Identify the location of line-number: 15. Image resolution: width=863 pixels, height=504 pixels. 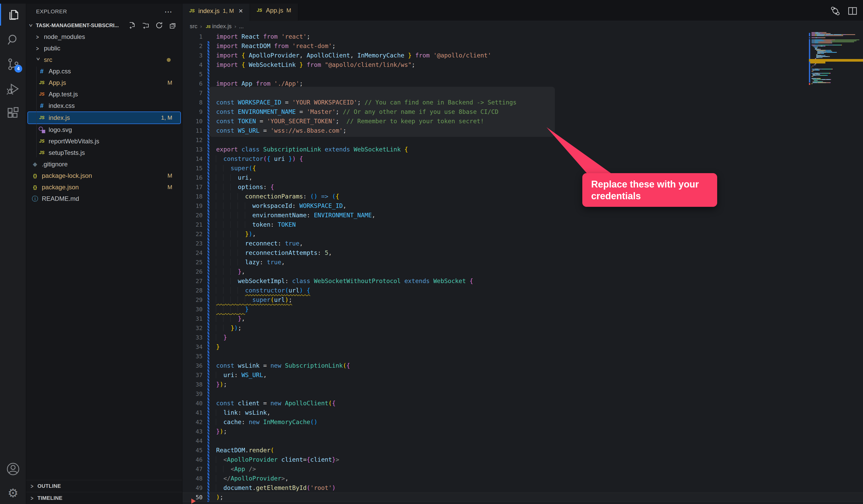
(192, 168).